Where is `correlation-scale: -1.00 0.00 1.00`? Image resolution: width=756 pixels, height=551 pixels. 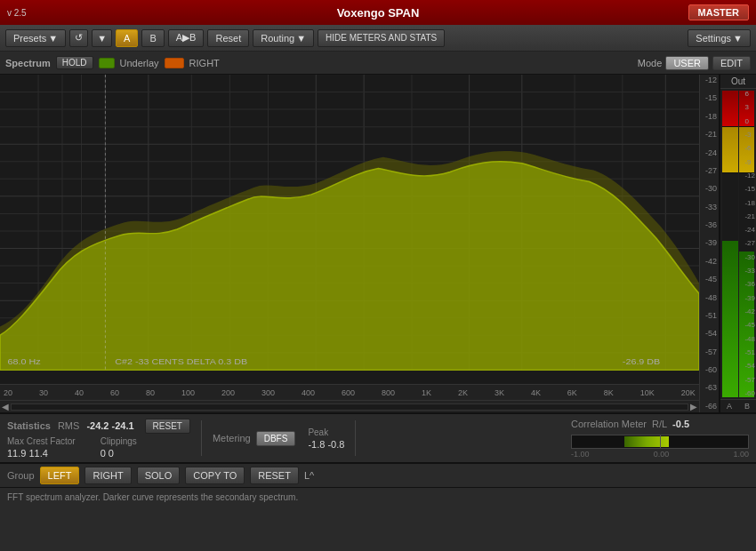 correlation-scale: -1.00 0.00 1.00 is located at coordinates (660, 454).